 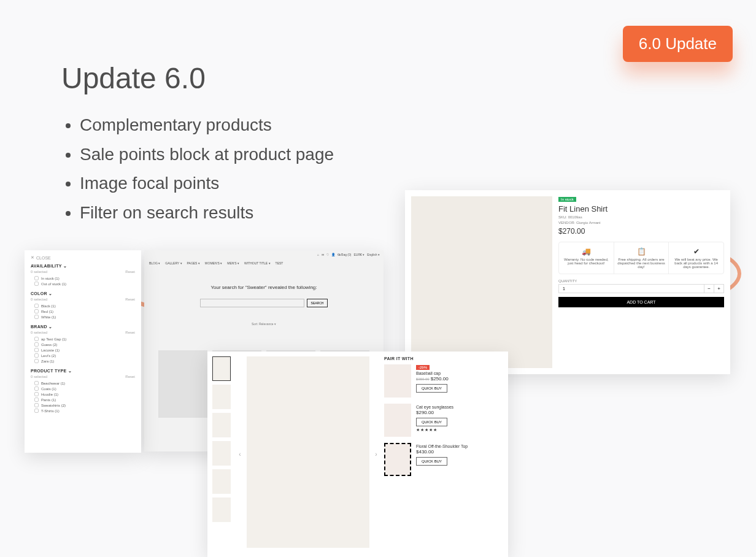 I want to click on complementary-item: Cat eye sunglasses $290.00 QUICK BUY ★★★…, so click(x=444, y=420).